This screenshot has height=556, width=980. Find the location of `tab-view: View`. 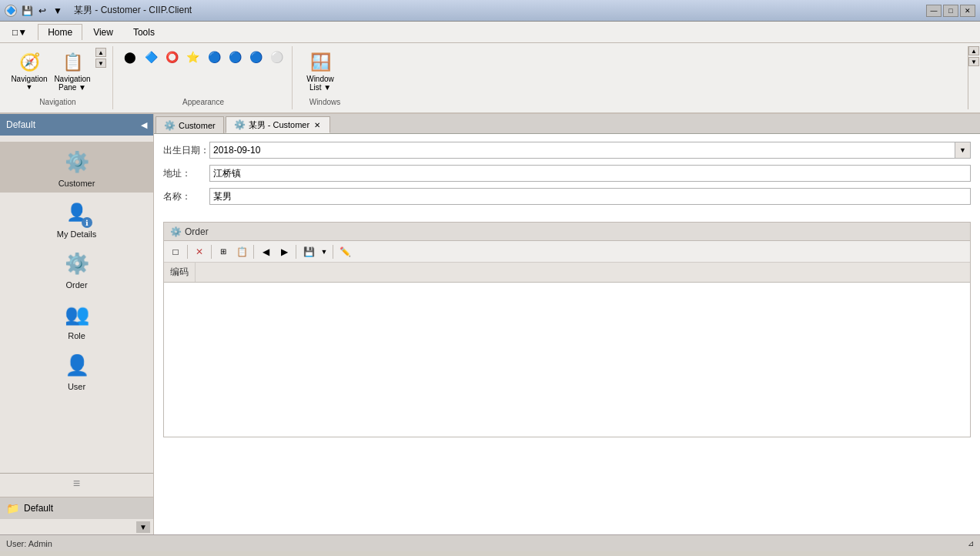

tab-view: View is located at coordinates (103, 32).